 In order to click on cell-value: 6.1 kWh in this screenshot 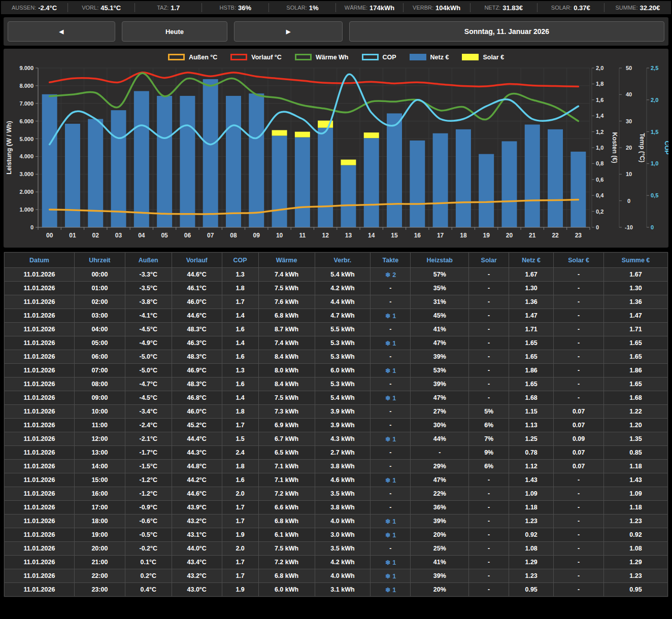, I will do `click(286, 535)`.